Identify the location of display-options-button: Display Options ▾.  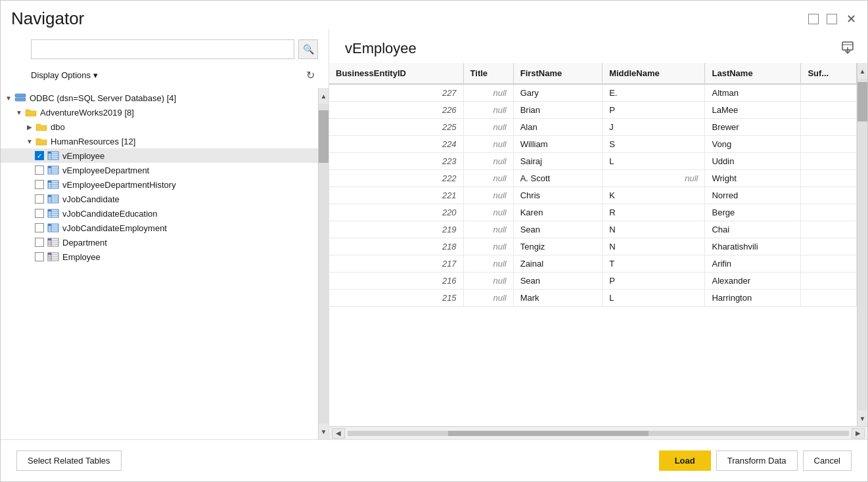
(64, 75).